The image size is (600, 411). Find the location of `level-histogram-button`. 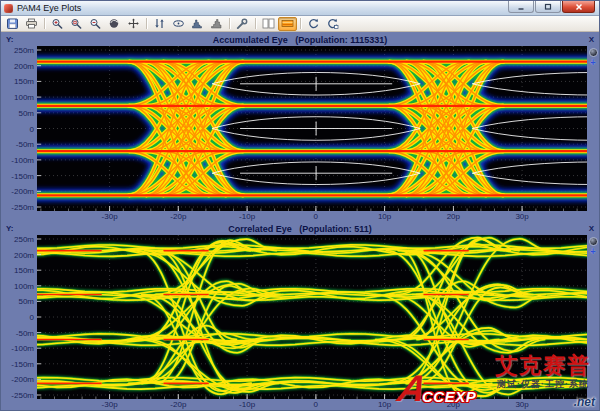

level-histogram-button is located at coordinates (216, 24).